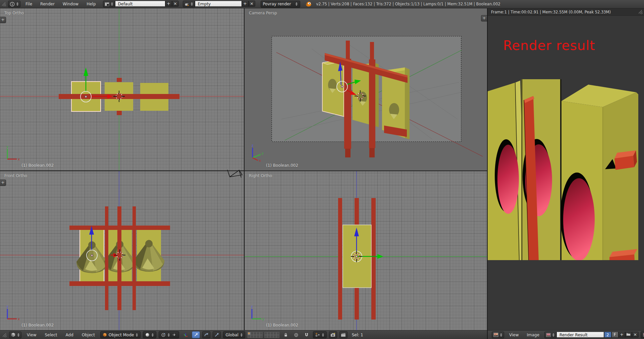 Image resolution: width=644 pixels, height=339 pixels. Describe the element at coordinates (196, 335) in the screenshot. I see `translate-icon` at that location.